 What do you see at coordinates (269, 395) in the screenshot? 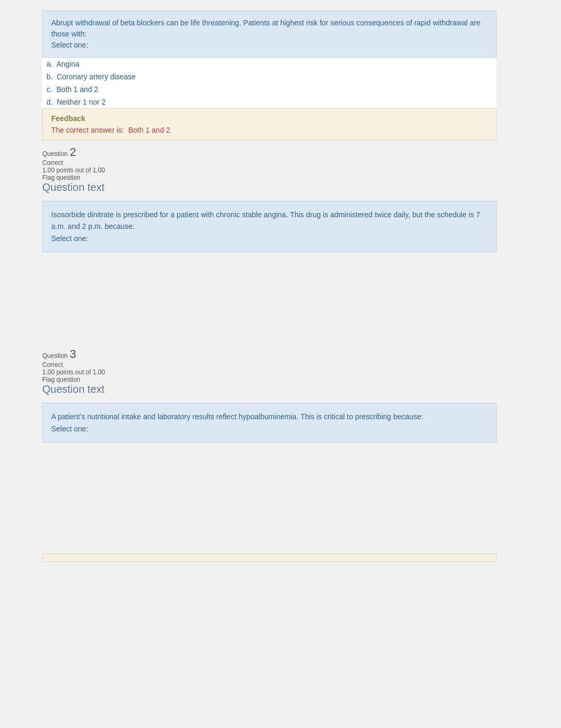
I see `question-3-container: Question 3 Correct 1.00 points out of 1.…` at bounding box center [269, 395].